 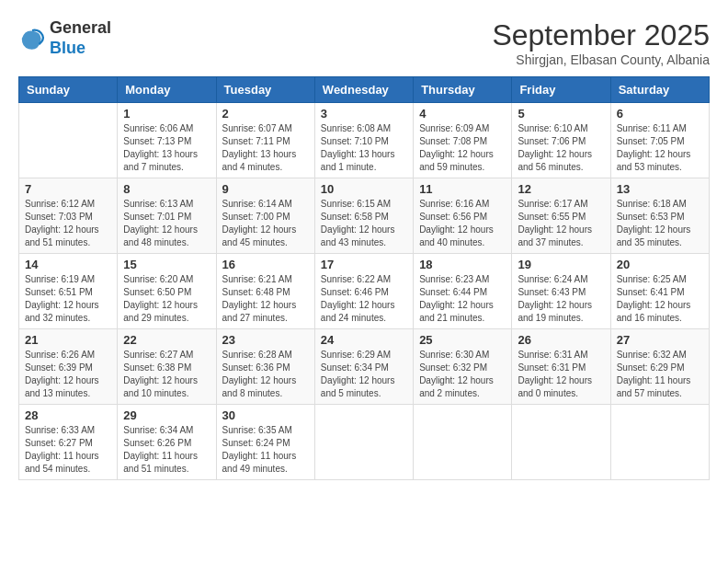 I want to click on calendar-cell: 13Sunrise: 6:18 AMSunset: 6:53 PMDayligh…, so click(x=660, y=216).